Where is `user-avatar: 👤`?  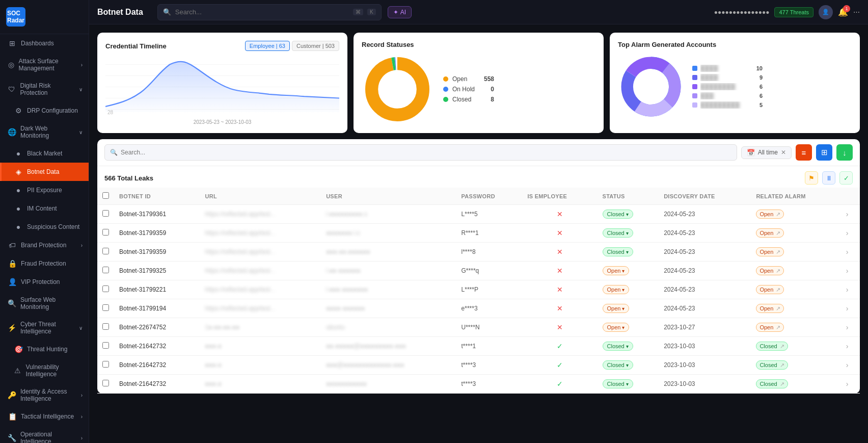
user-avatar: 👤 is located at coordinates (826, 12).